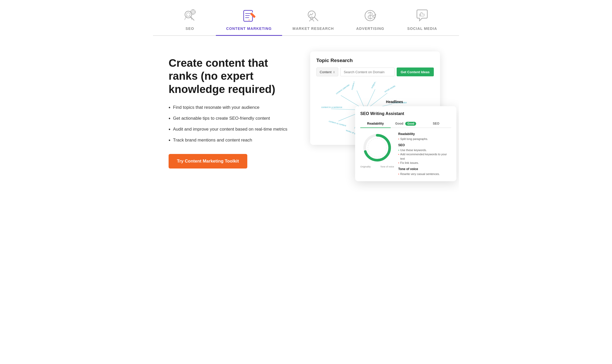 This screenshot has height=364, width=612. What do you see at coordinates (425, 169) in the screenshot?
I see `seo-section-tone: Tone of voice` at bounding box center [425, 169].